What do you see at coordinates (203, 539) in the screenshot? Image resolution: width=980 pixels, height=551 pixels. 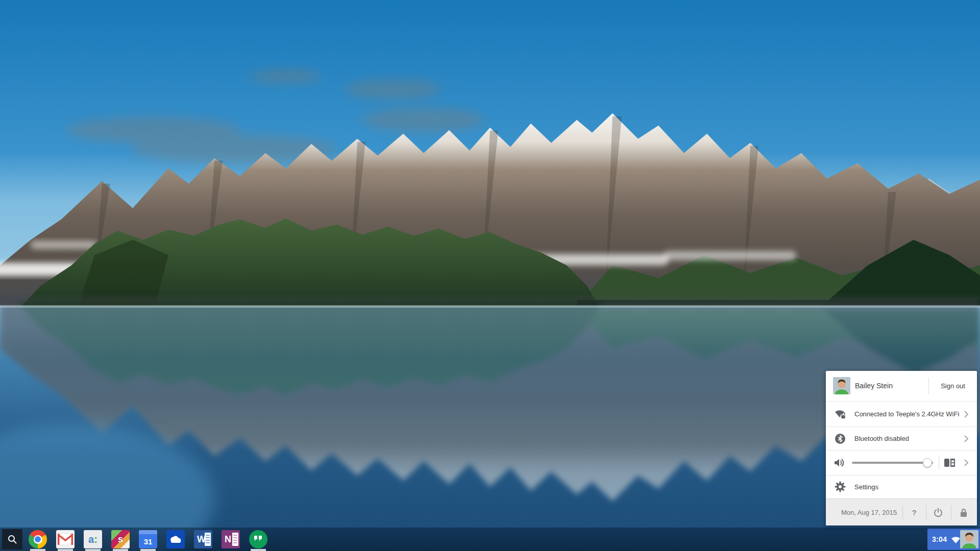 I see `word-icon: W` at bounding box center [203, 539].